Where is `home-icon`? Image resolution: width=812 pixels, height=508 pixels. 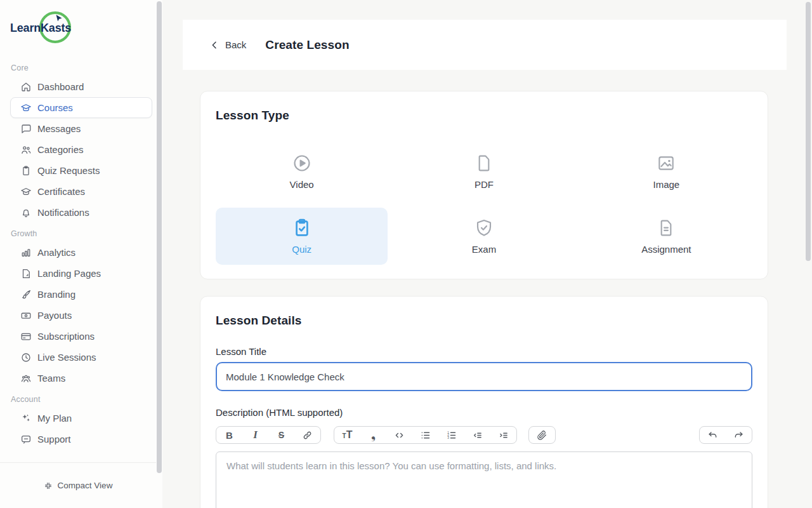
home-icon is located at coordinates (26, 87).